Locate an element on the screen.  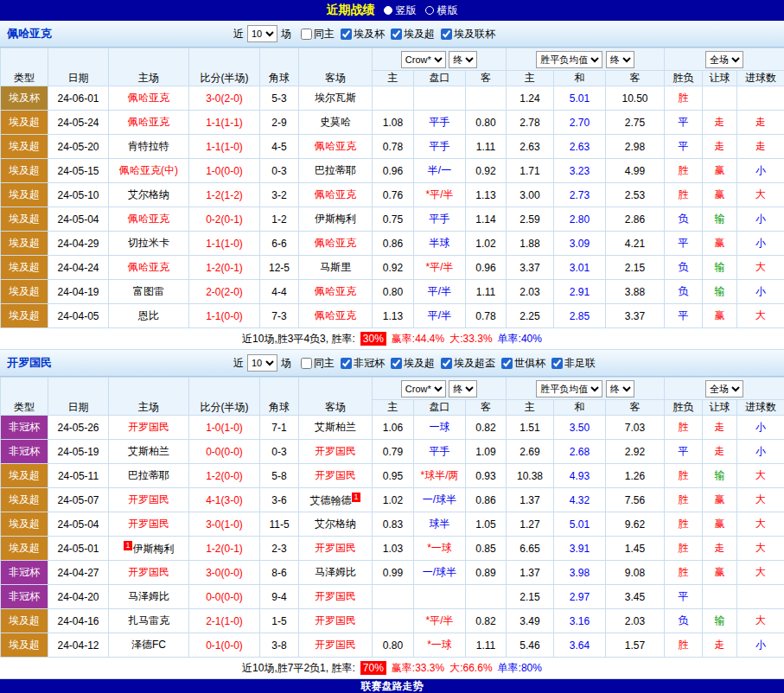
avg-final-select-0: 终 is located at coordinates (621, 60).